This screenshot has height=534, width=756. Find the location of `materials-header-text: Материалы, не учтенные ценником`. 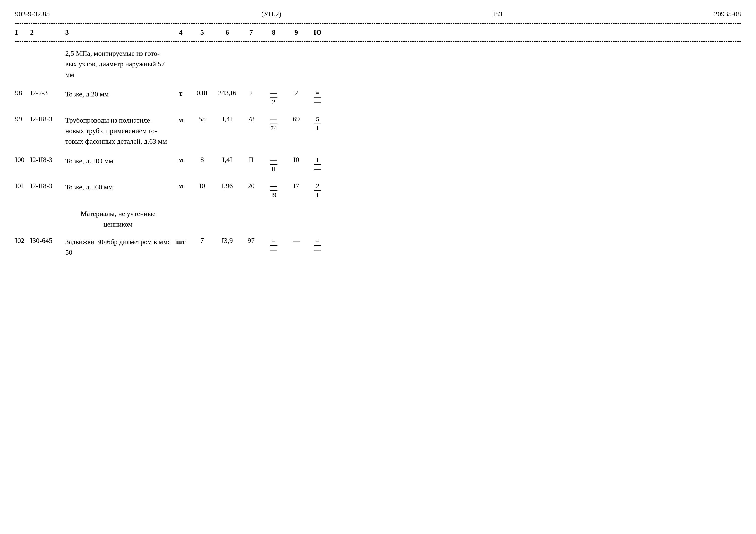

materials-header-text: Материалы, не учтенные ценником is located at coordinates (118, 219).